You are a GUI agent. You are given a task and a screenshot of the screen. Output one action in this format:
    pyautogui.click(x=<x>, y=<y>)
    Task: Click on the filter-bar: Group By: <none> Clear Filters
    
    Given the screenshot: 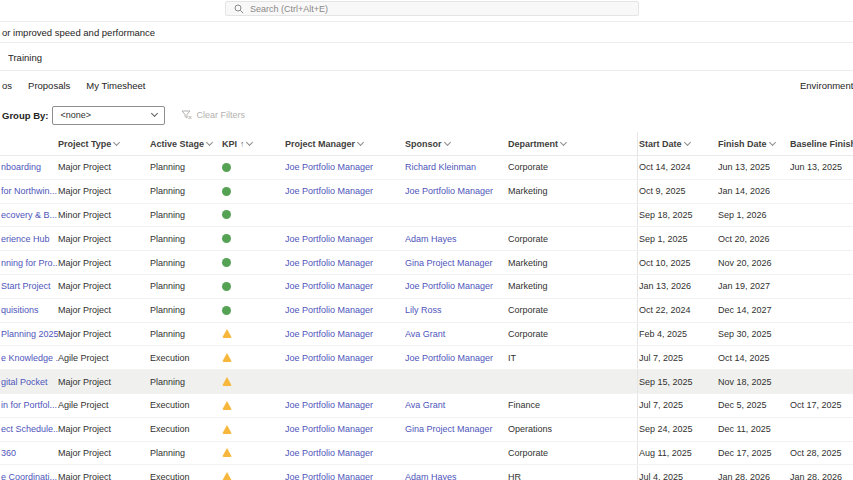 What is the action you would take?
    pyautogui.click(x=426, y=115)
    